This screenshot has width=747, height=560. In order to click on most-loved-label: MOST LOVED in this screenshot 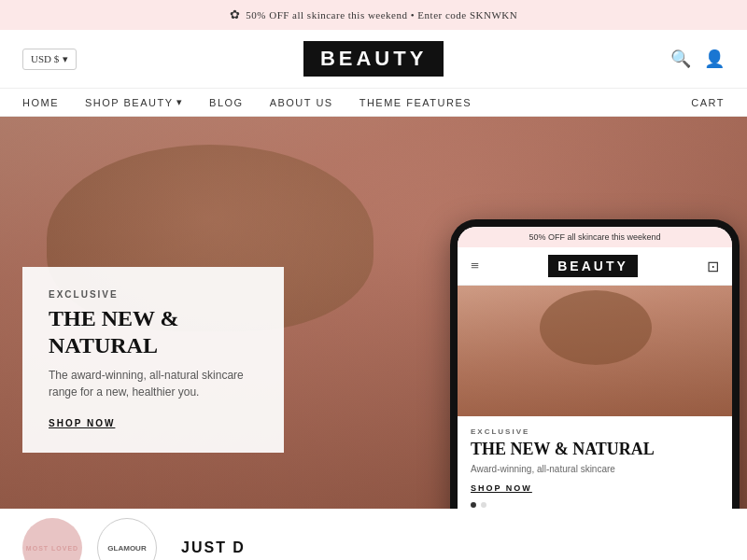, I will do `click(52, 549)`.